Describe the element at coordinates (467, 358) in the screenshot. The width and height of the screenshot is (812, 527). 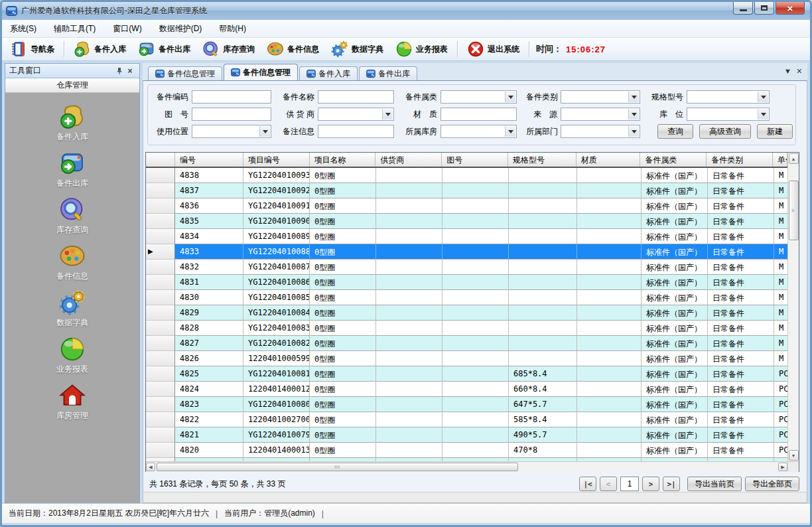
I see `table-row: 482612204010005990型圈标准件（国产）日常备件M` at that location.